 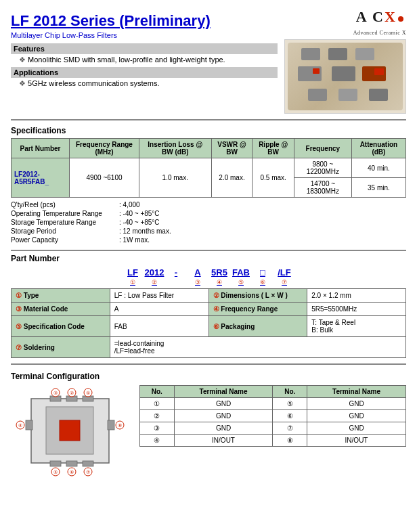 I want to click on pn-5r5: 5R5 ④, so click(x=219, y=276).